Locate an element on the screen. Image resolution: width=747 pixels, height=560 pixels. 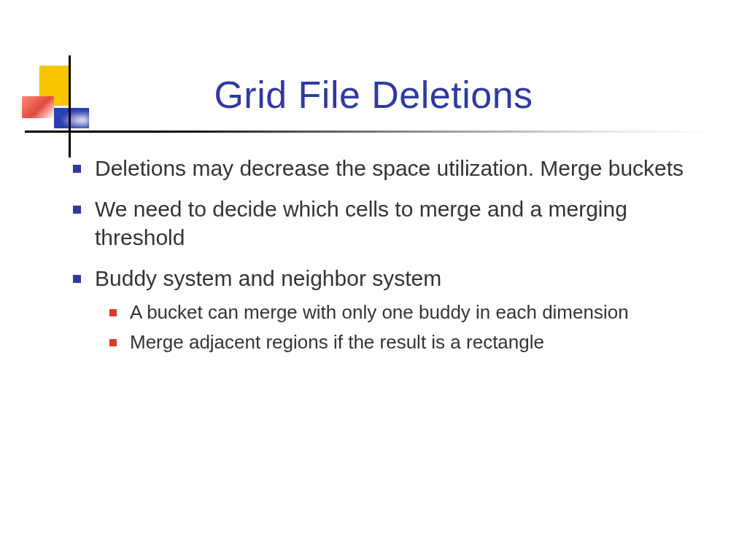
bullet-item: We need to decide which cells to merge a… is located at coordinates (390, 223).